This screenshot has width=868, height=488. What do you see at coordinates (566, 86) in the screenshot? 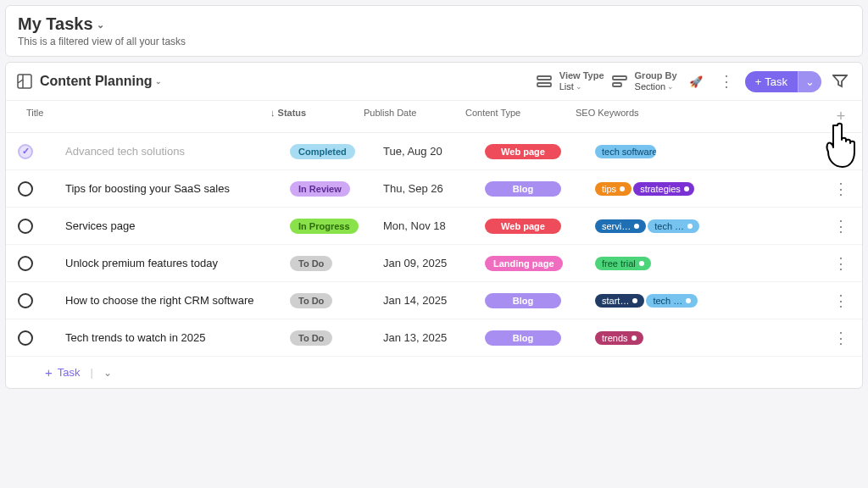
I see `view-type-value: List` at bounding box center [566, 86].